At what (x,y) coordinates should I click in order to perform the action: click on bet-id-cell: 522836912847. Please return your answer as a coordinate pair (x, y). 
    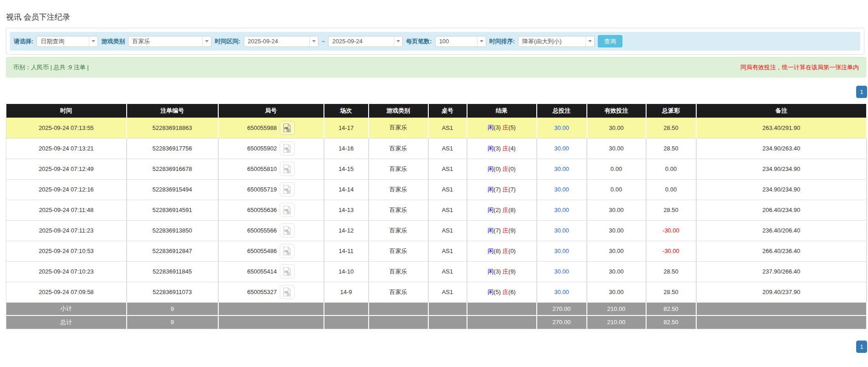
    Looking at the image, I should click on (172, 251).